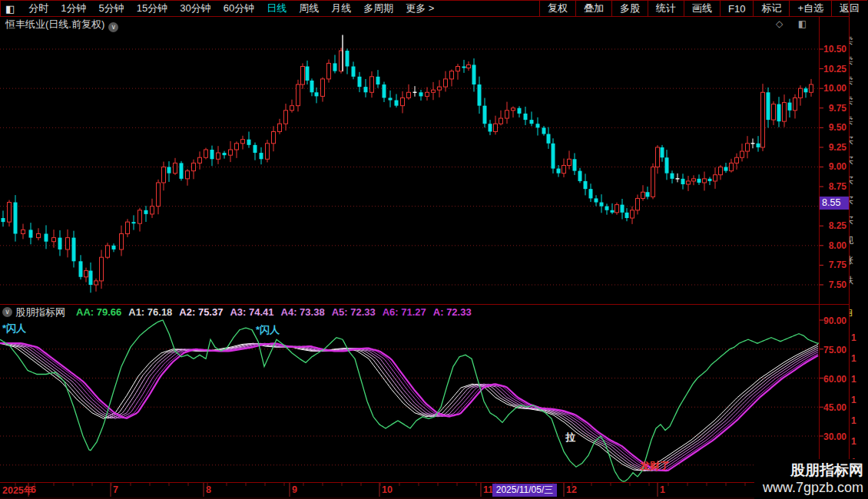 The image size is (868, 499). Describe the element at coordinates (55, 25) in the screenshot. I see `stock-title-text: 恒丰纸业(日线.前复权)` at that location.